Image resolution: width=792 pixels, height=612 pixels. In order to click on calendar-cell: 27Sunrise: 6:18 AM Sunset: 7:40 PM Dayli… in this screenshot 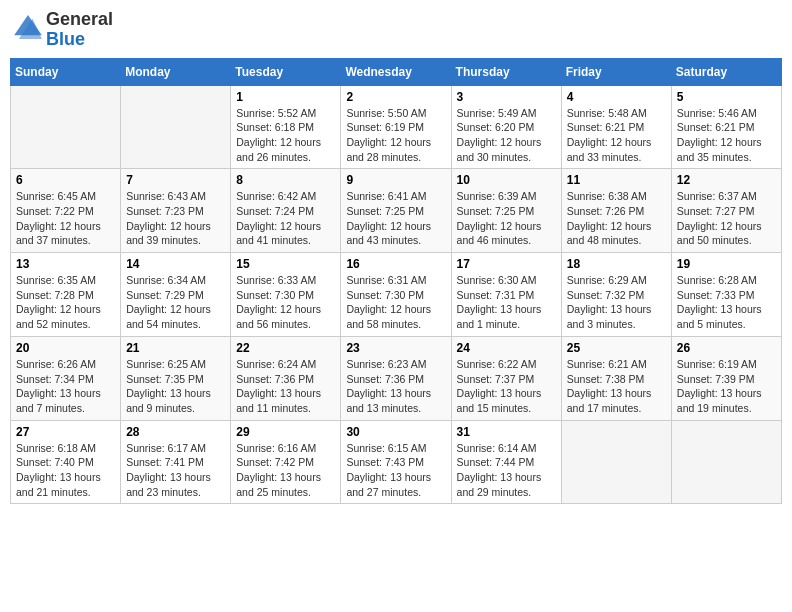, I will do `click(66, 462)`.